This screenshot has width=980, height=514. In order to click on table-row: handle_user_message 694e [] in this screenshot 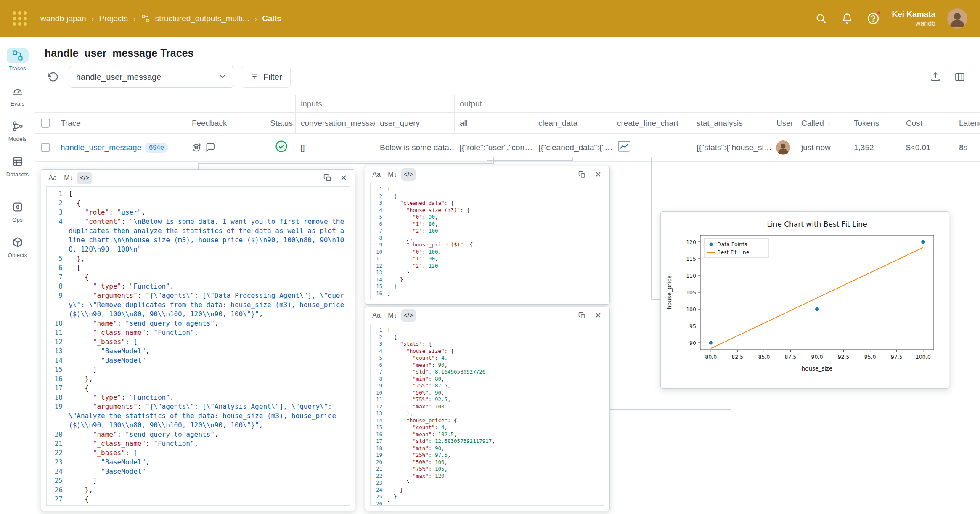, I will do `click(508, 148)`.